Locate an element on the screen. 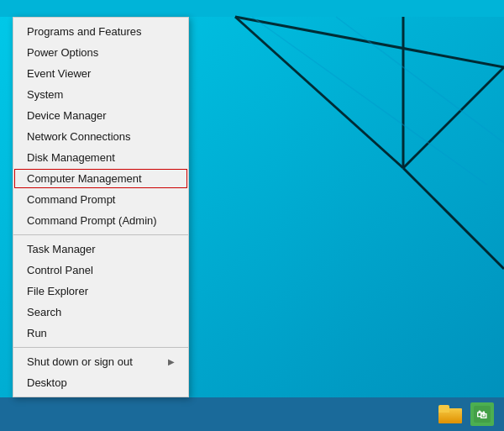  taskbar: 🛍 is located at coordinates (252, 414).